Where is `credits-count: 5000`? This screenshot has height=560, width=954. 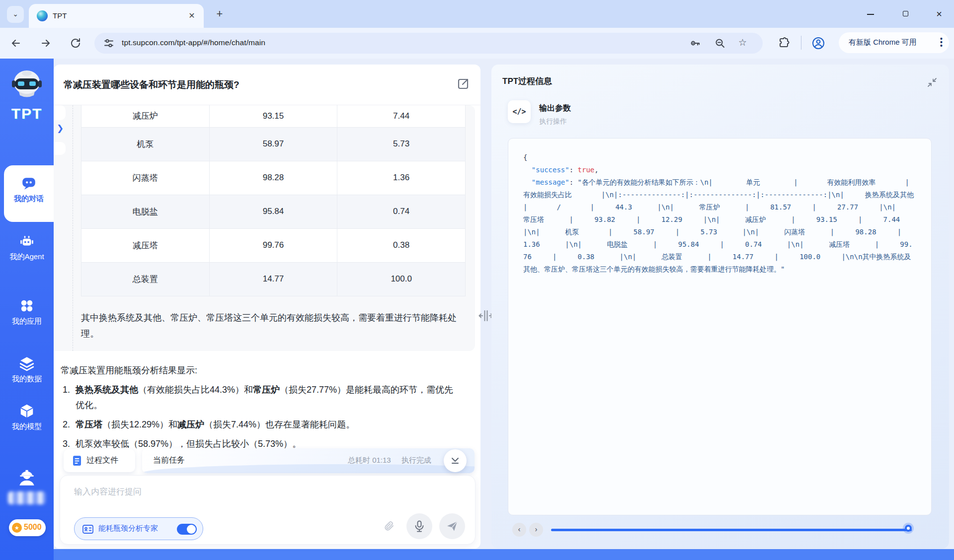
credits-count: 5000 is located at coordinates (33, 527).